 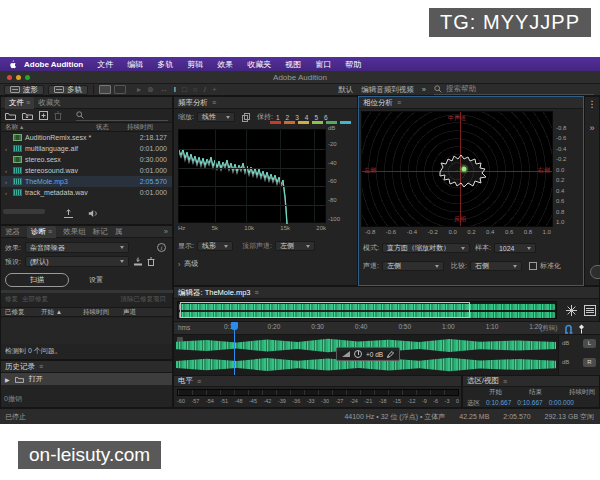 What do you see at coordinates (496, 266) in the screenshot?
I see `compare-dropdown: 右侧` at bounding box center [496, 266].